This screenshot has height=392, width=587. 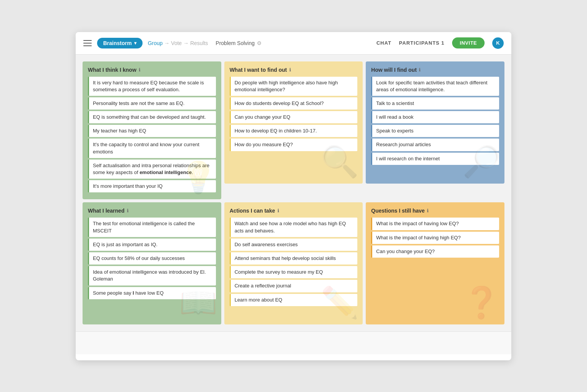 I want to click on list-item: How to develop EQ in children 10-17., so click(x=294, y=131).